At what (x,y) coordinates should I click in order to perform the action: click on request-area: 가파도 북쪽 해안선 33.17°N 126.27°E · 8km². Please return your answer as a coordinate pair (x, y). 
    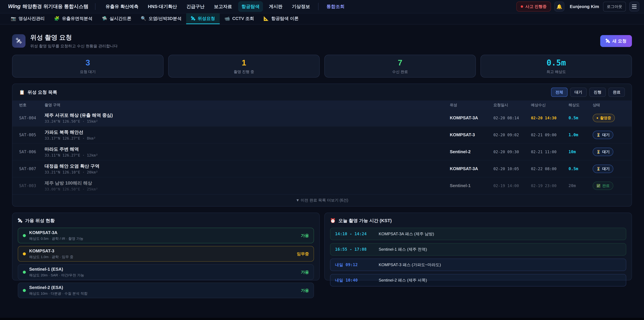
    Looking at the image, I should click on (247, 135).